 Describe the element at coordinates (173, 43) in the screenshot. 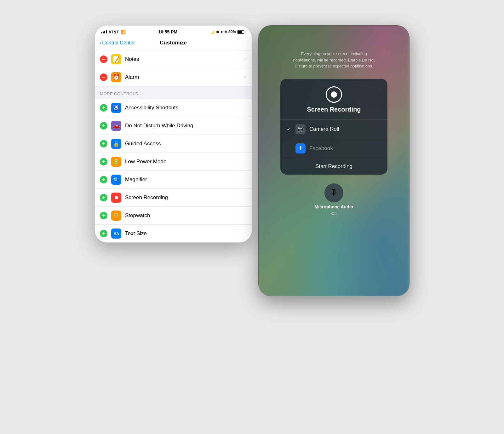

I see `page-title: Customize` at that location.